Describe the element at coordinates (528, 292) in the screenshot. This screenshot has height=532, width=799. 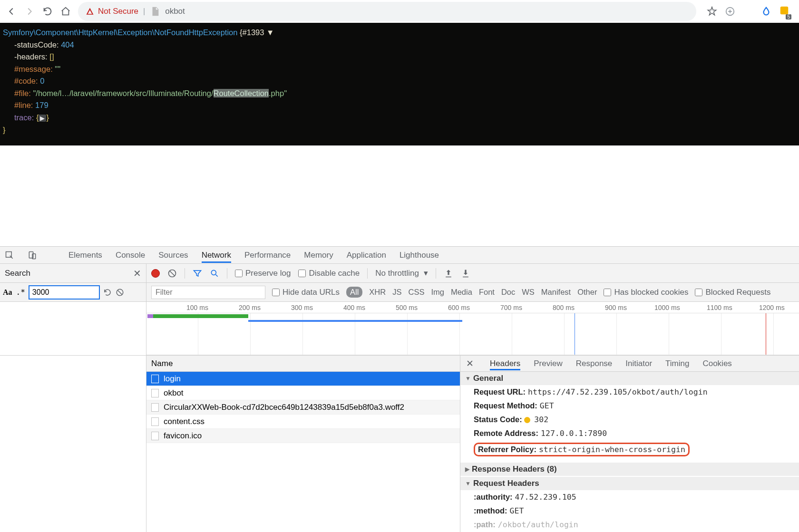
I see `filter-ws: WS` at that location.